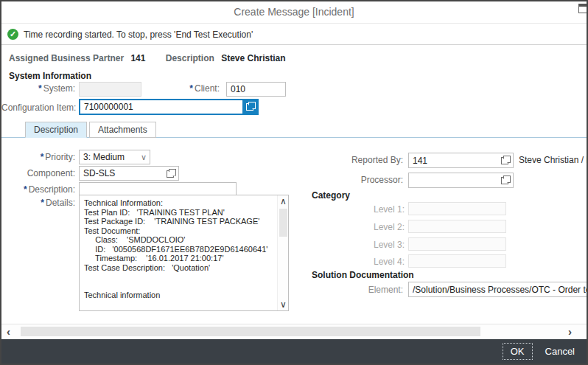 Image resolution: width=588 pixels, height=365 pixels. What do you see at coordinates (358, 262) in the screenshot?
I see `level-4-label: Level 4:` at bounding box center [358, 262].